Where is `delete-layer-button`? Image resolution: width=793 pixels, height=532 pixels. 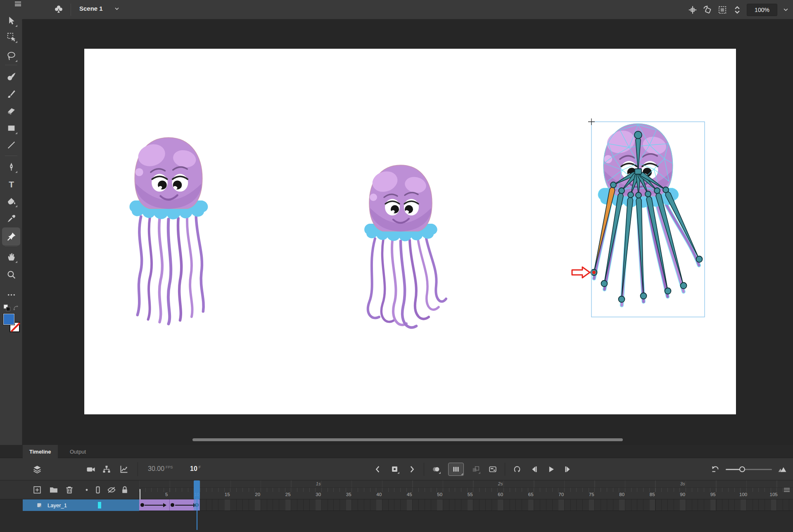
delete-layer-button is located at coordinates (69, 490).